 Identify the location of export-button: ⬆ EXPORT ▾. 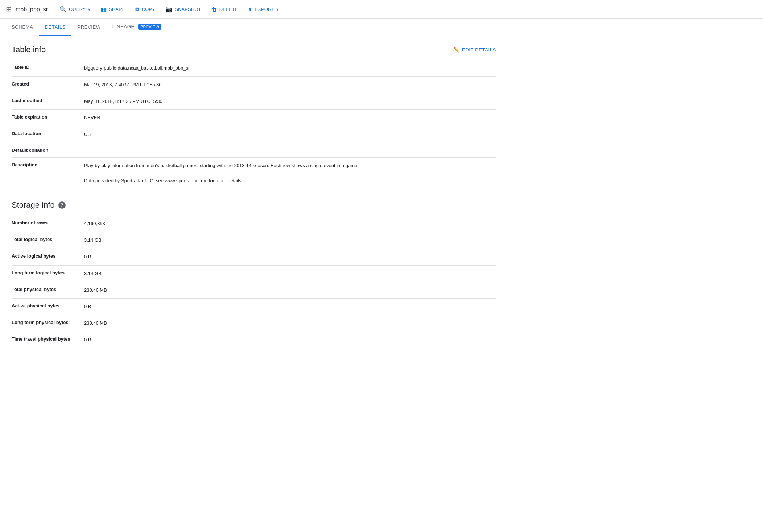
(263, 9).